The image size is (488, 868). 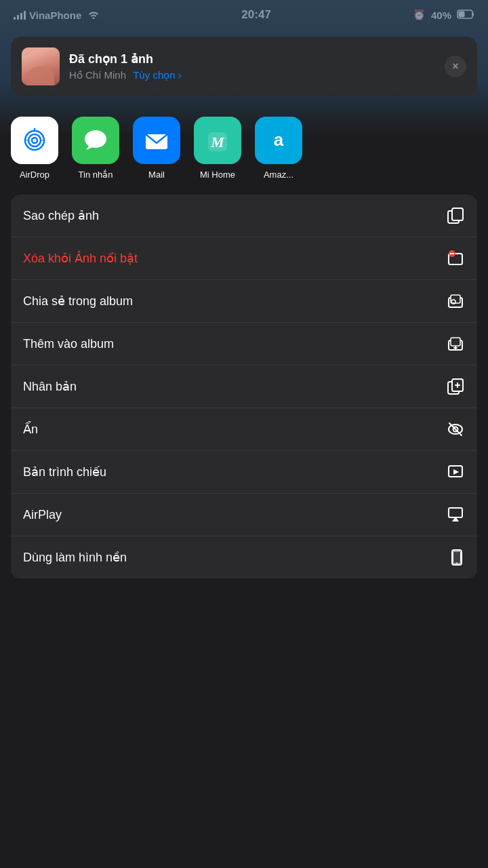 I want to click on svg-text: M, so click(x=218, y=142).